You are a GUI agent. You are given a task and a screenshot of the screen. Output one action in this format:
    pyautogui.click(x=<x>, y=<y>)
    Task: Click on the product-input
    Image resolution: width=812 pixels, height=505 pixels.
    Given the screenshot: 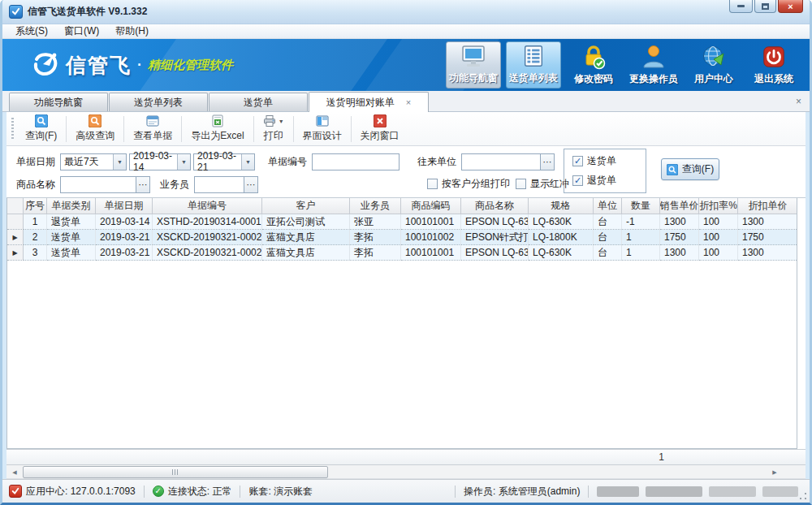 What is the action you would take?
    pyautogui.click(x=98, y=185)
    